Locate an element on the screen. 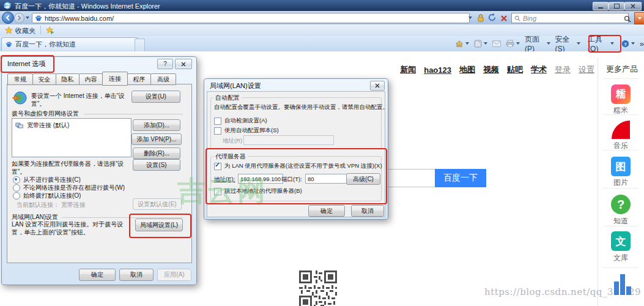  add-vpn-button: 添加 VPN(P)... is located at coordinates (157, 140).